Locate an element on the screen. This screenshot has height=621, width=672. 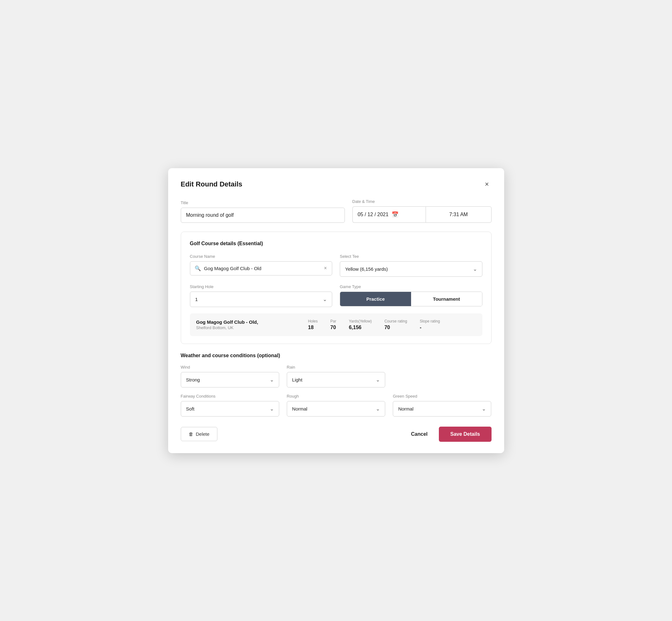
footer-right: Cancel Save Details is located at coordinates (450, 434).